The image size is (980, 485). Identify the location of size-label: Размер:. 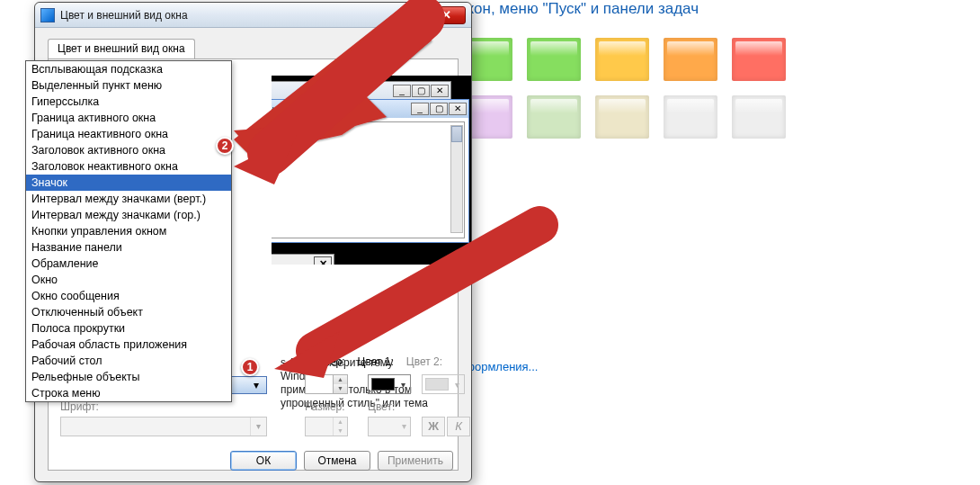
(325, 362).